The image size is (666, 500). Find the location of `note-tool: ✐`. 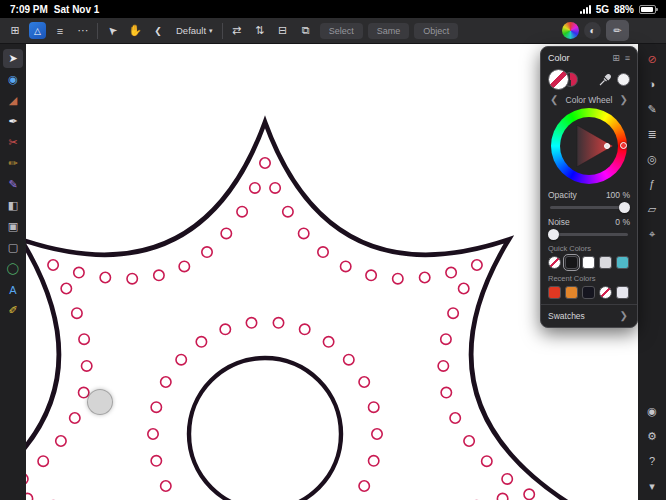

note-tool: ✐ is located at coordinates (13, 310).